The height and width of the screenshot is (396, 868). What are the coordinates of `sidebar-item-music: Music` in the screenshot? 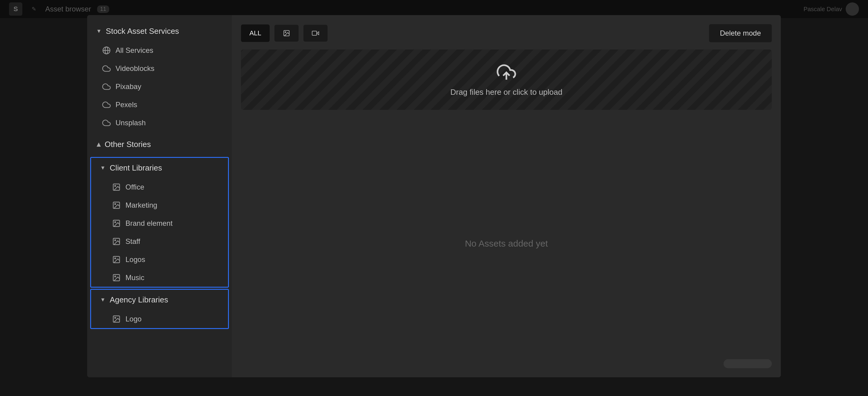 It's located at (160, 278).